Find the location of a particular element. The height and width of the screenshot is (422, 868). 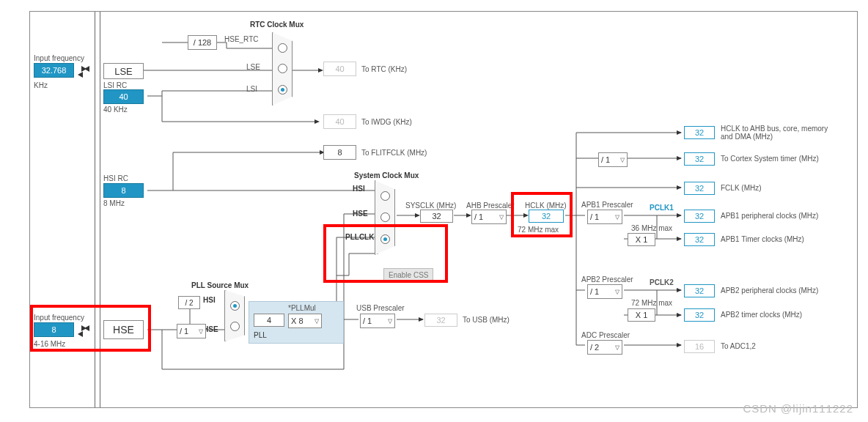

hse-rtc-label: HSE_RTC is located at coordinates (242, 40).